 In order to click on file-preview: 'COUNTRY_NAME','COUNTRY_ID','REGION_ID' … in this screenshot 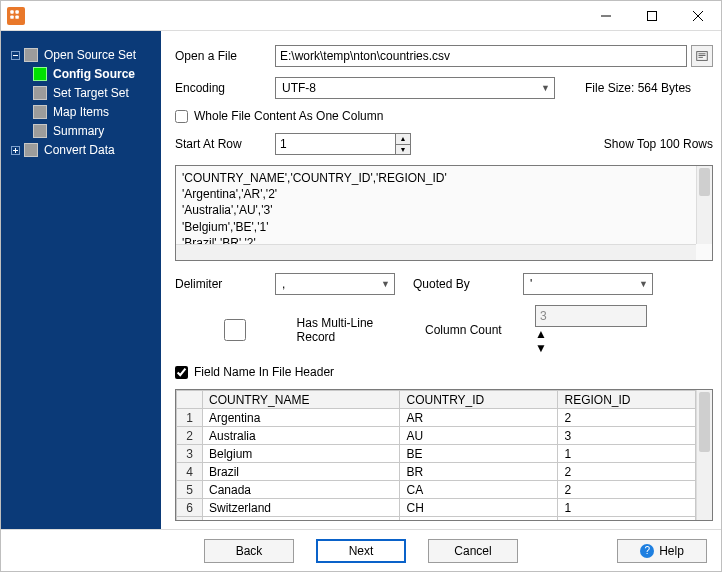, I will do `click(444, 213)`.